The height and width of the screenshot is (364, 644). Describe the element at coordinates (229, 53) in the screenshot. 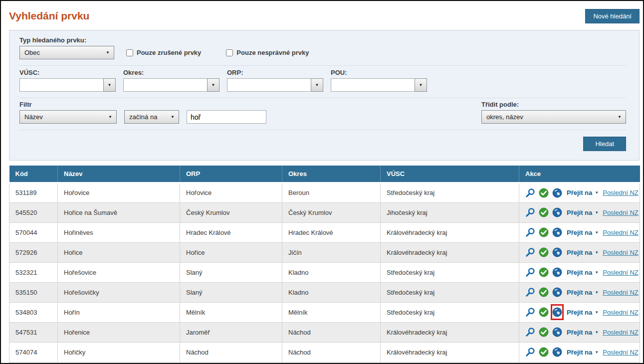

I see `only-incorrect-checkbox` at that location.